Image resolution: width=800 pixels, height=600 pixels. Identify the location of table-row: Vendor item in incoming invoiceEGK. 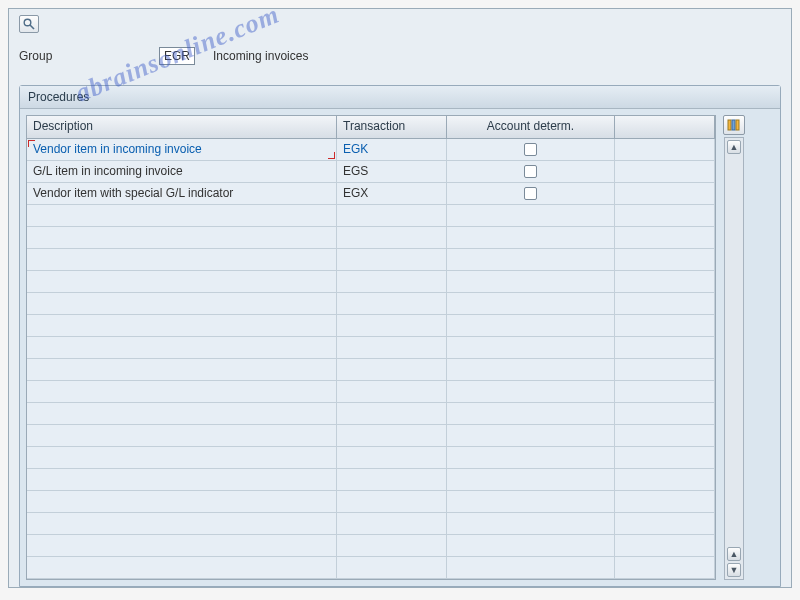
(371, 150).